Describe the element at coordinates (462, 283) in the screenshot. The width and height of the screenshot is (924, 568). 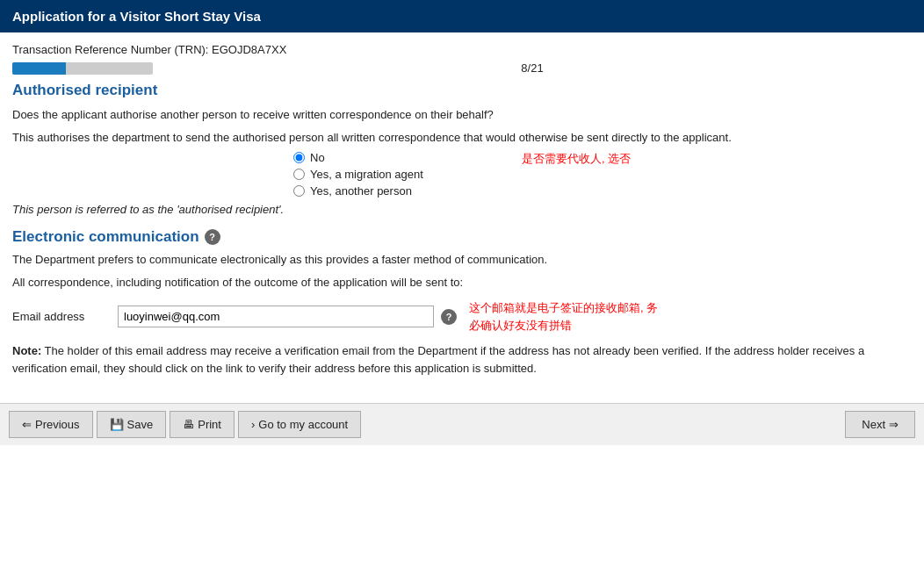
I see `electronic-communication-desc2: All correspondence, including notificati…` at that location.